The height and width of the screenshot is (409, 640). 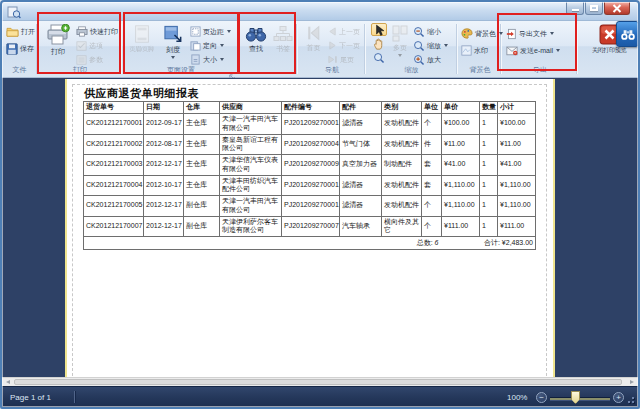 What do you see at coordinates (540, 49) in the screenshot?
I see `group-export: 导出文件 发送e-mail 导出` at bounding box center [540, 49].